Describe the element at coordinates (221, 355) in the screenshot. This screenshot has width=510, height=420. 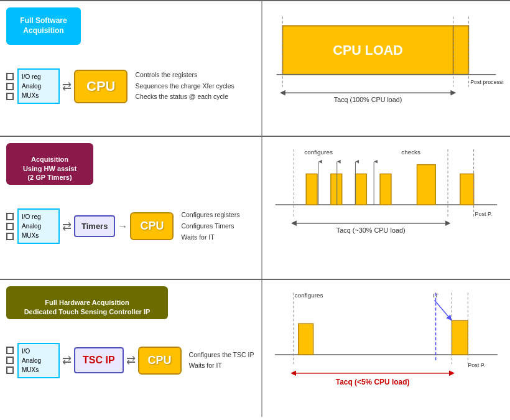
I see `desc-line1: Configures the TSC IP` at that location.